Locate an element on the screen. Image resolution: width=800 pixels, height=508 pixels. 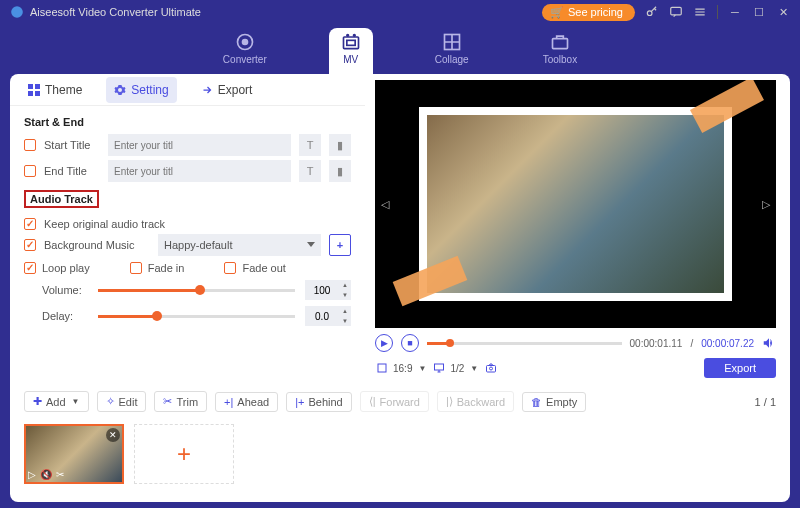
start-title-label: Start Title is located at coordinates (72, 145).